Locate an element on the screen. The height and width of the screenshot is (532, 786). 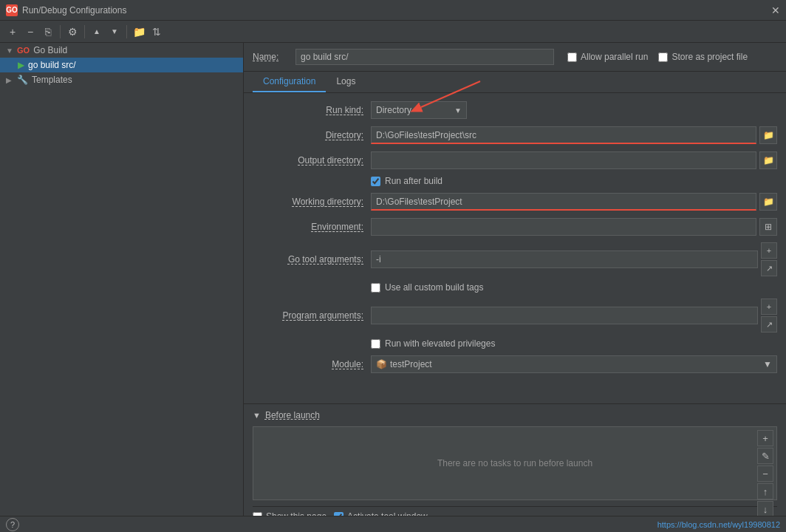
directory-browse-button: 📁 is located at coordinates (768, 135).